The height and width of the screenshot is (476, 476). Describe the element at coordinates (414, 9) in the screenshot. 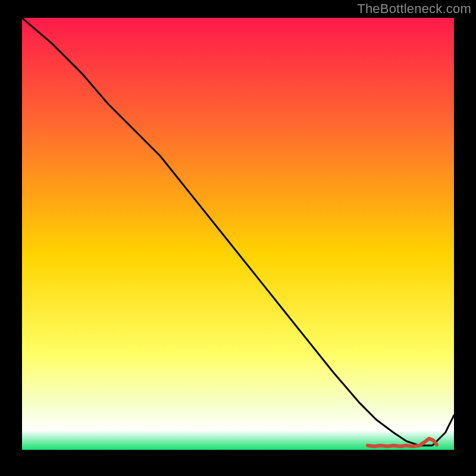

I see `attribution-text: TheBottleneck.com` at that location.